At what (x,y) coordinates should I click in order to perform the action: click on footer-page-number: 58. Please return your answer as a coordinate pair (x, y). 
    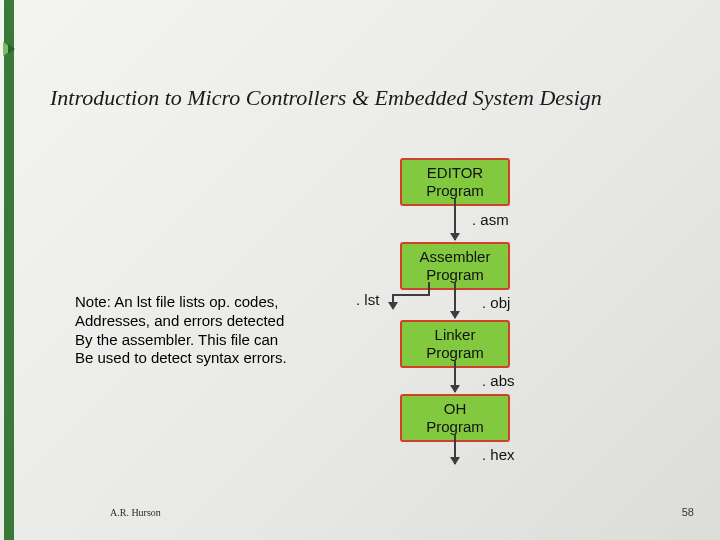
    Looking at the image, I should click on (688, 512).